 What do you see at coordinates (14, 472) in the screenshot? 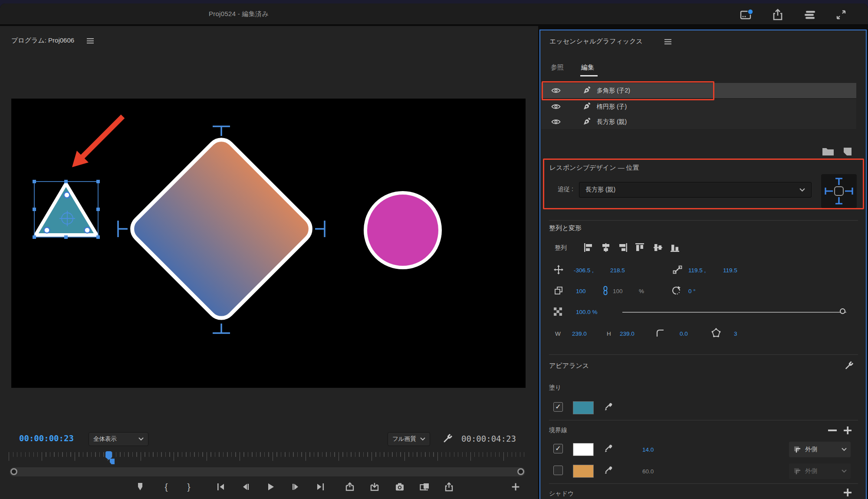
I see `zoom-handle-left` at bounding box center [14, 472].